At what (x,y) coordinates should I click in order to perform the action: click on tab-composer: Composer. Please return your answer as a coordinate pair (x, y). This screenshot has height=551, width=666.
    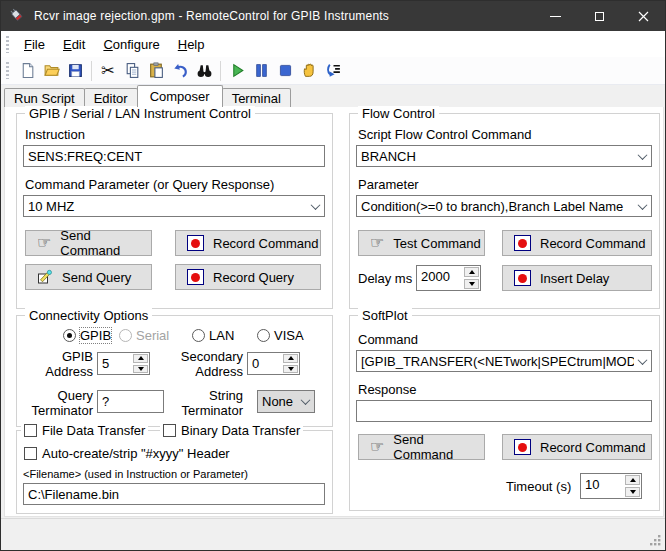
    Looking at the image, I should click on (180, 96).